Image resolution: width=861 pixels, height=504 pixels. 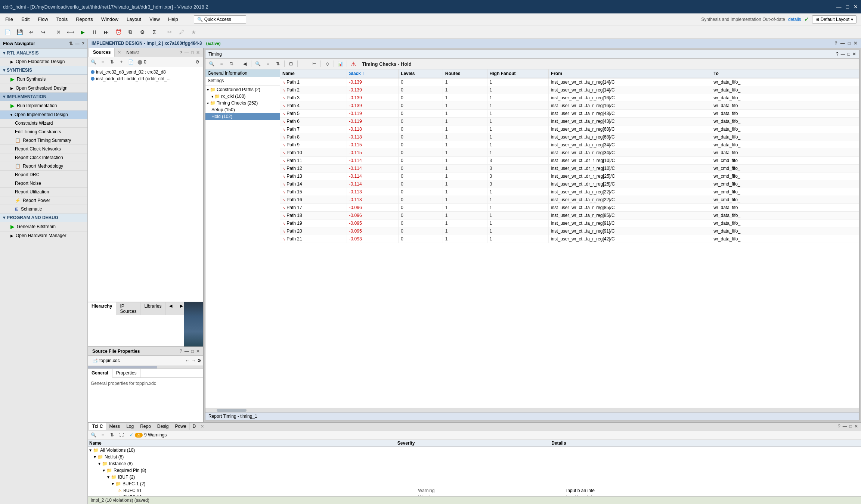 I want to click on sources-sort-btn: ⇅, so click(x=112, y=62).